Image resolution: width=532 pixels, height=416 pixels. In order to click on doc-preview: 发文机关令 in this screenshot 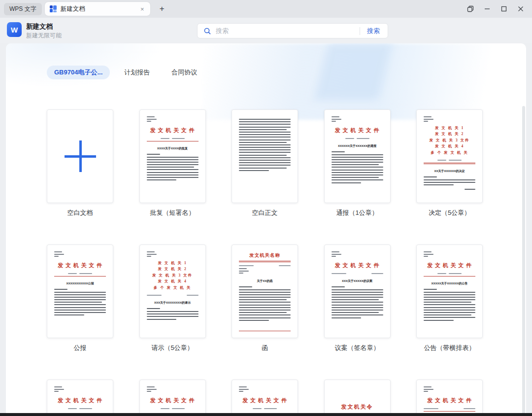, I will do `click(358, 398)`.